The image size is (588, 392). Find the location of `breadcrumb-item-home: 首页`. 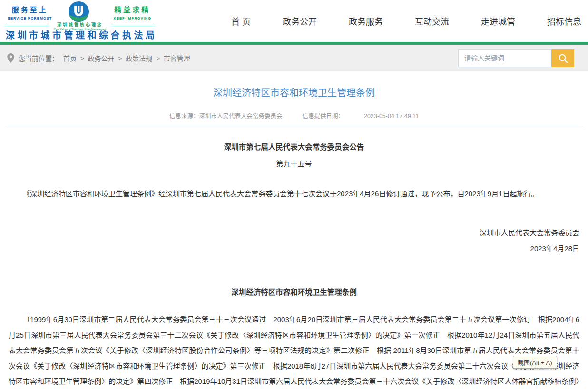

breadcrumb-item-home: 首页 is located at coordinates (70, 58).